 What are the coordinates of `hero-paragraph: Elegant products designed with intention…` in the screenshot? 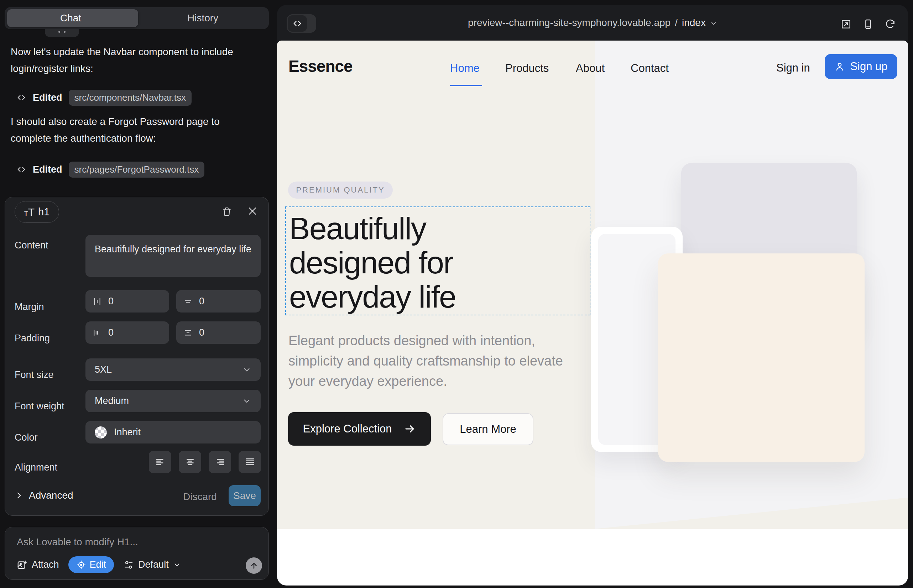 It's located at (432, 361).